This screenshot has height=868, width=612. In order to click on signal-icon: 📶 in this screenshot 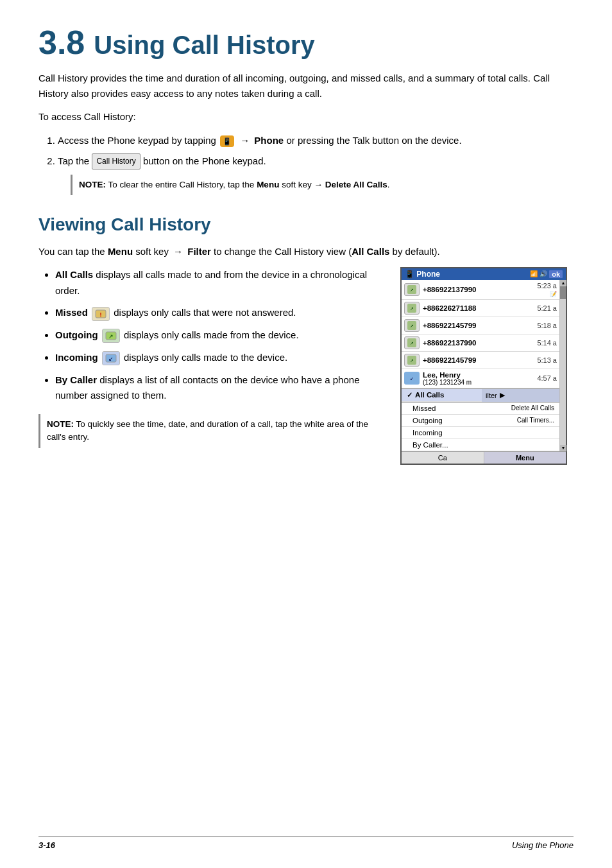, I will do `click(534, 273)`.